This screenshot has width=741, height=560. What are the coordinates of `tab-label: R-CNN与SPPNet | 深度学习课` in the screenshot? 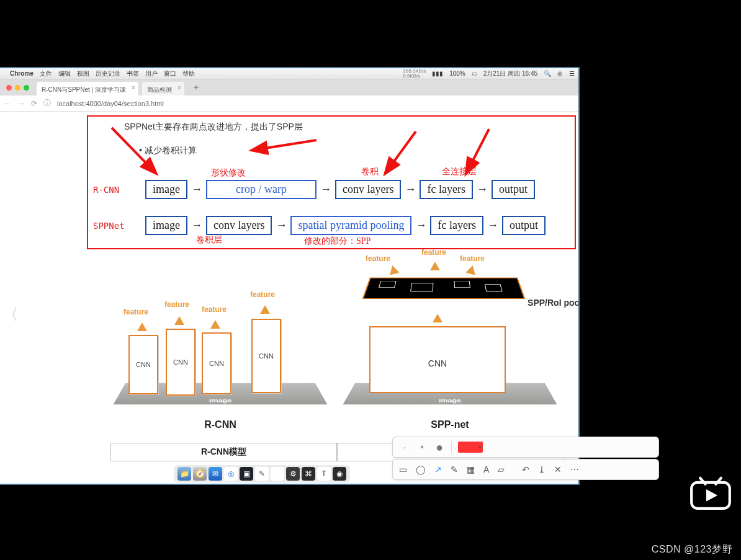 It's located at (84, 90).